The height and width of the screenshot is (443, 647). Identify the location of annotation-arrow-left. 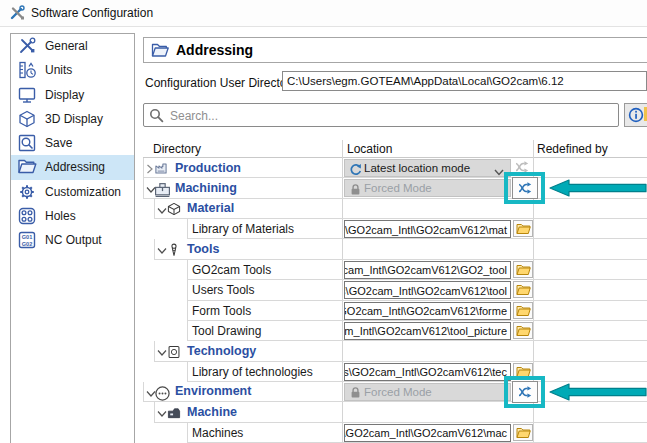
(598, 188).